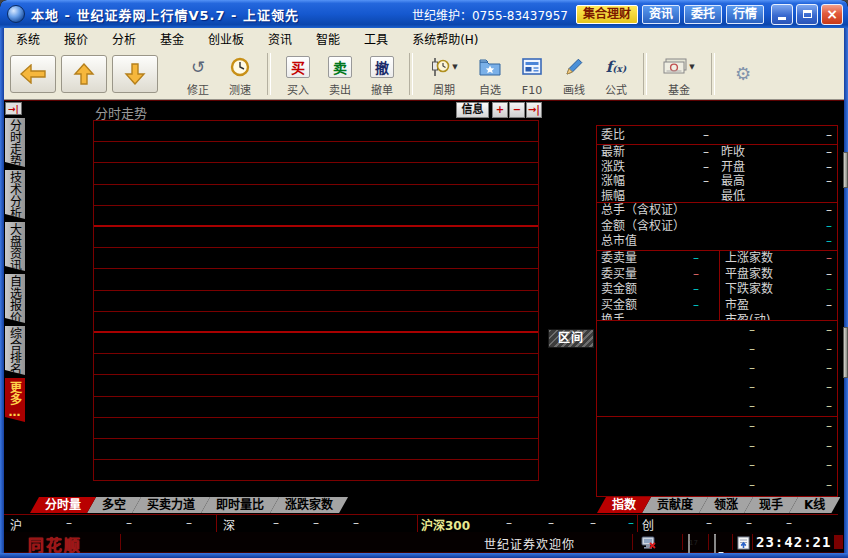 The image size is (848, 558). What do you see at coordinates (738, 524) in the screenshot?
I see `status-chinext: 创 – – –` at bounding box center [738, 524].